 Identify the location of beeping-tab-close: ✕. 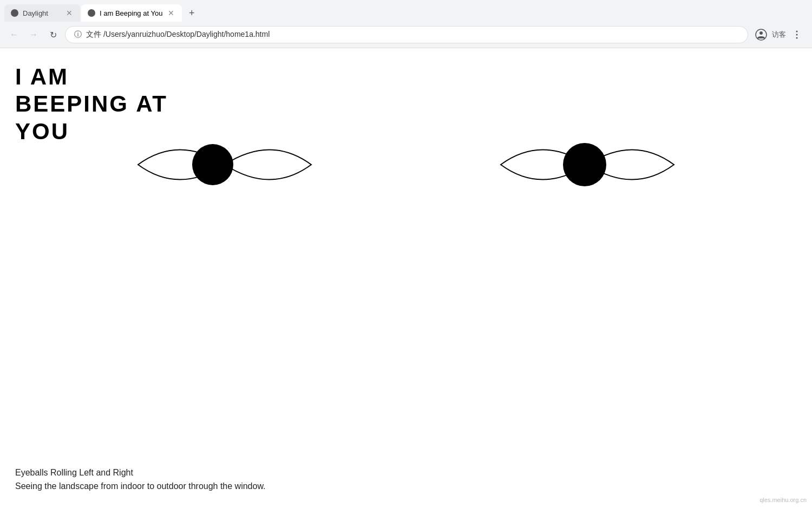
(171, 13).